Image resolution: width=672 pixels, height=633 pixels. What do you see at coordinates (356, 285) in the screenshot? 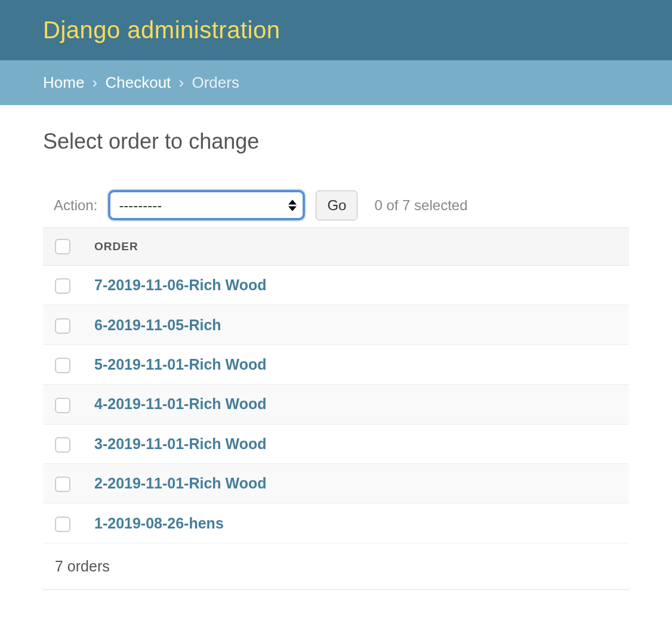
I see `row-order-cell: 7-2019-11-06-Rich Wood` at bounding box center [356, 285].